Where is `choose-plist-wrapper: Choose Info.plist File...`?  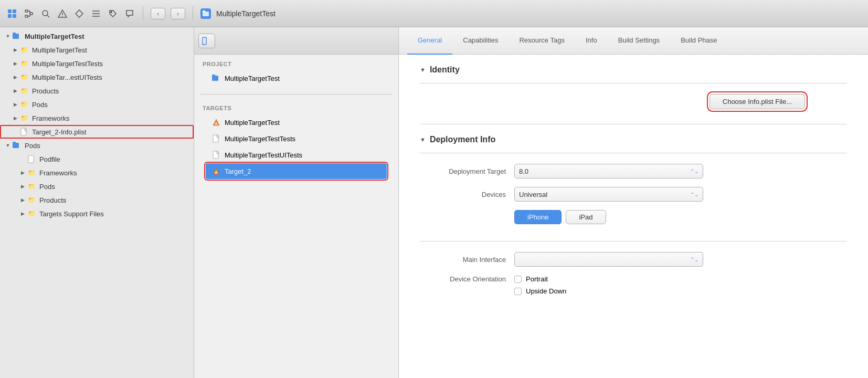 choose-plist-wrapper: Choose Info.plist File... is located at coordinates (757, 102).